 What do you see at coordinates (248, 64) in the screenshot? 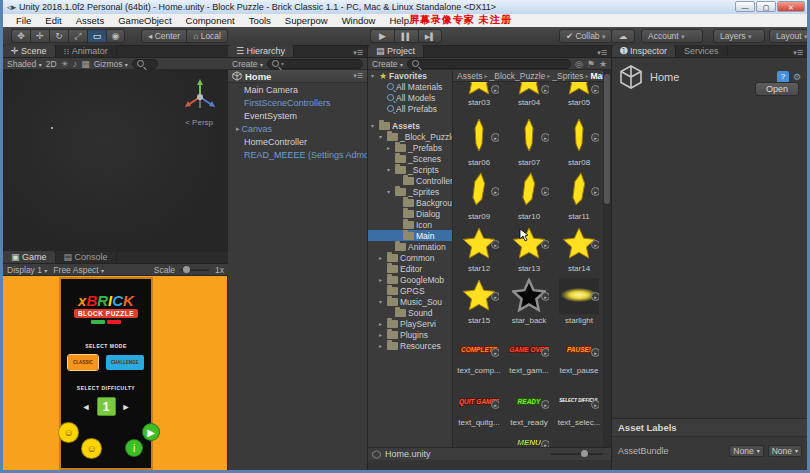
I see `hierarchy-create-dropdown: Create ▾` at bounding box center [248, 64].